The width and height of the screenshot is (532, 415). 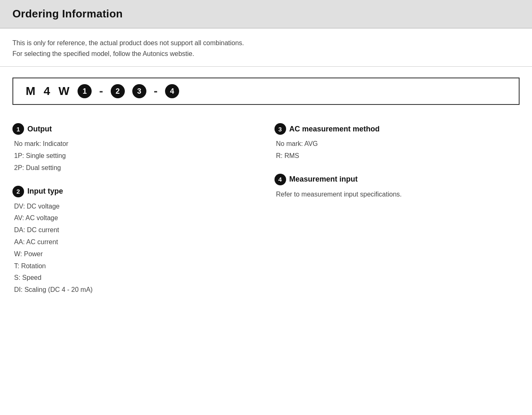 What do you see at coordinates (280, 129) in the screenshot?
I see `ac-measurement-circle: 3` at bounding box center [280, 129].